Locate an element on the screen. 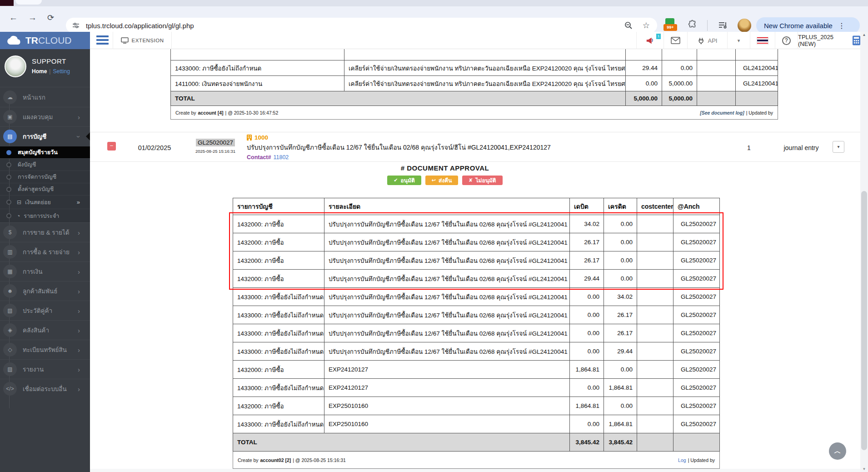 The image size is (868, 472). profile-avatar is located at coordinates (744, 25).